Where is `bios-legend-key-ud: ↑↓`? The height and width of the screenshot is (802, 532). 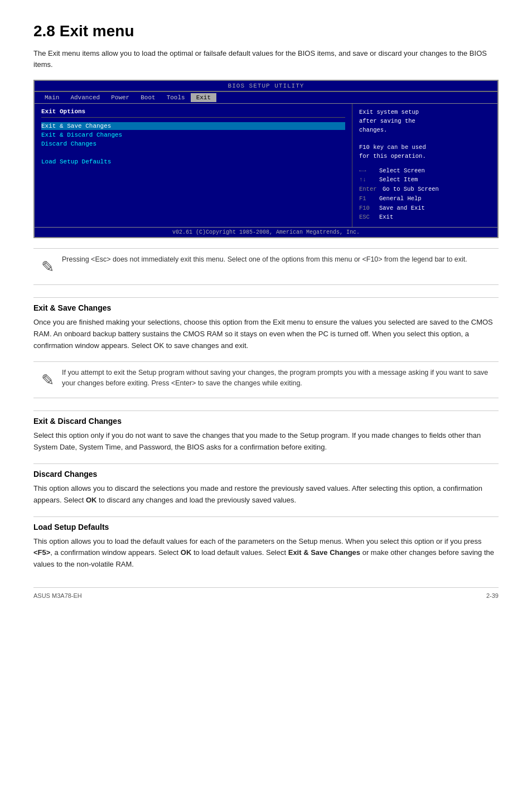
bios-legend-key-ud: ↑↓ is located at coordinates (369, 180).